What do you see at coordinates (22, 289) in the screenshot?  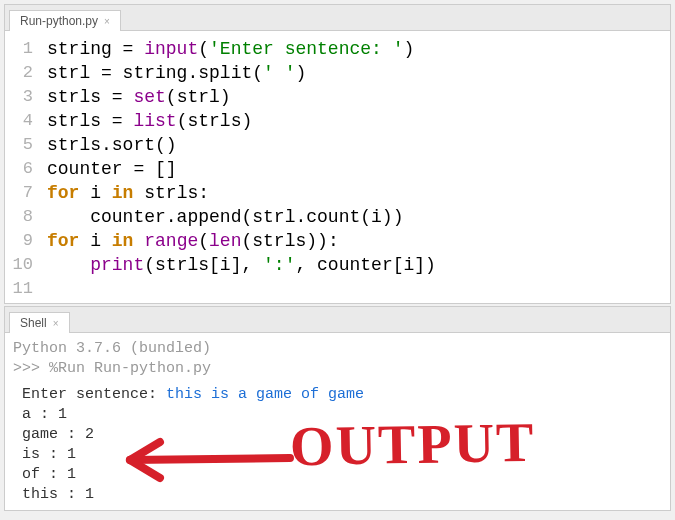 I see `line-number: 11` at bounding box center [22, 289].